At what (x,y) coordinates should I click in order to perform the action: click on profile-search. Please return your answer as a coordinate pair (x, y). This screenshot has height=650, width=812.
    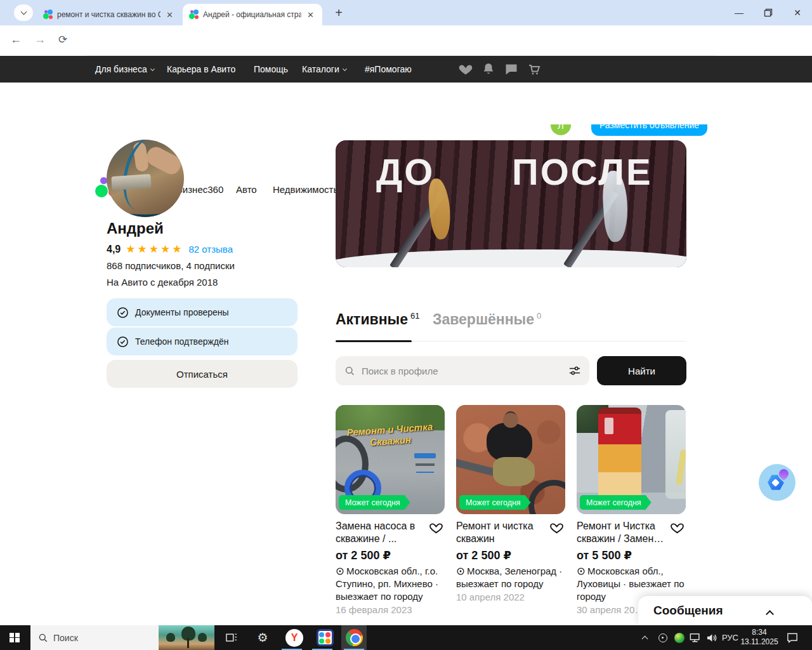
    Looking at the image, I should click on (462, 371).